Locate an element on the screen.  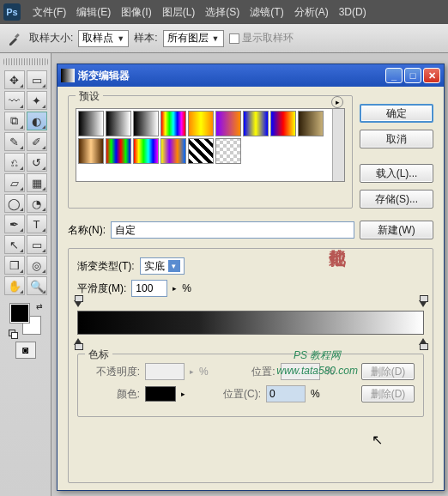
shape-tool: ▭ is located at coordinates (37, 245).